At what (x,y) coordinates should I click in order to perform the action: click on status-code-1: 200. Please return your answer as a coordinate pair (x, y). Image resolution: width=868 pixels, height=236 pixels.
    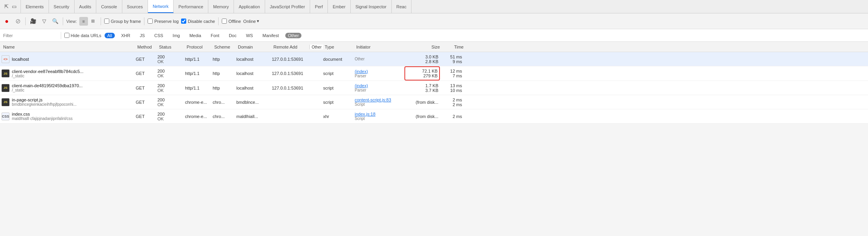
    Looking at the image, I should click on (161, 71).